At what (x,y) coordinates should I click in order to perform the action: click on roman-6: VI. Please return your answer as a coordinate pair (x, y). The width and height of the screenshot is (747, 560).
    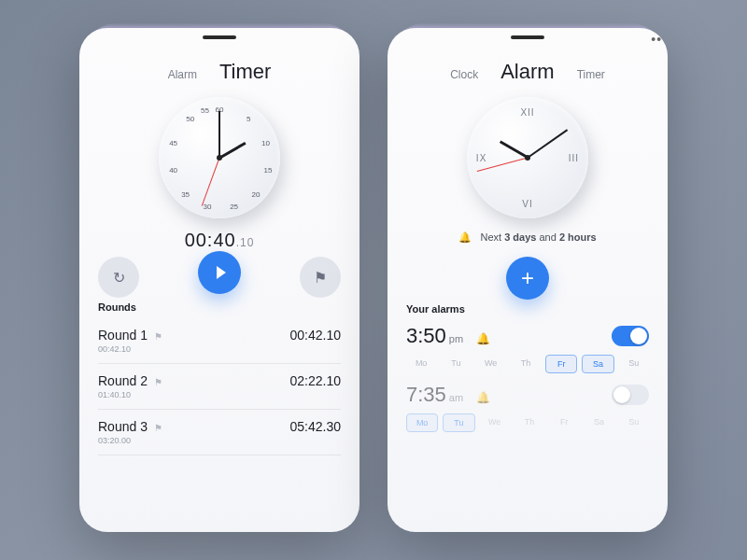
    Looking at the image, I should click on (527, 203).